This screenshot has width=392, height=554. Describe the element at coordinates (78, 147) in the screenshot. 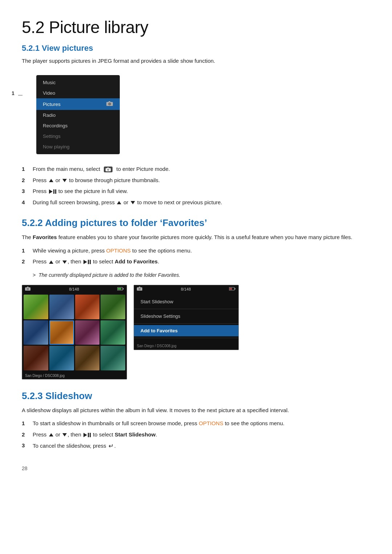

I see `menu-item-now-playing: Now playing` at that location.